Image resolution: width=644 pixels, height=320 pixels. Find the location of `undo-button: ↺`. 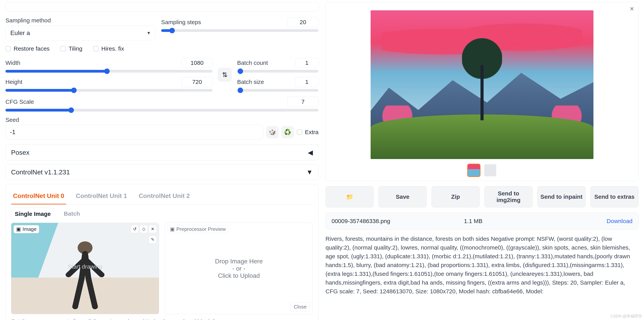

undo-button: ↺ is located at coordinates (135, 229).